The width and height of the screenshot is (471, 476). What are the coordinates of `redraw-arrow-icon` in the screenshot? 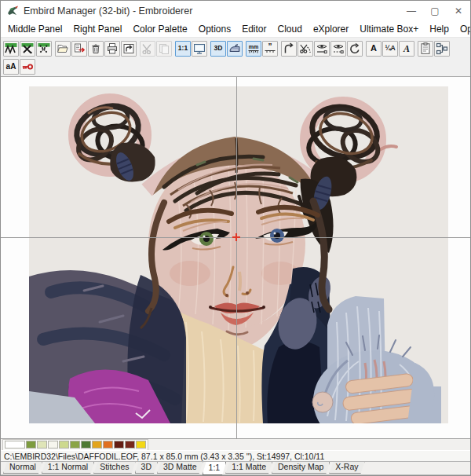 It's located at (289, 49).